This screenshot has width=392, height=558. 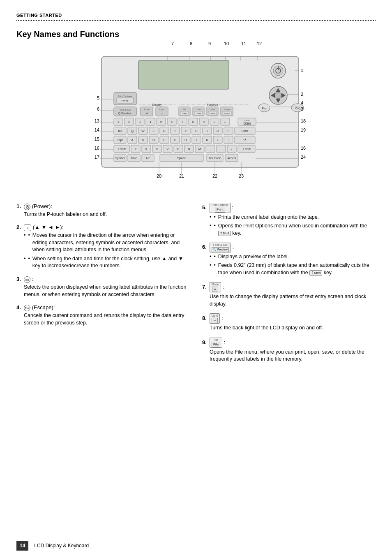 What do you see at coordinates (28, 228) in the screenshot?
I see `arrow-icon: ⟡` at bounding box center [28, 228].